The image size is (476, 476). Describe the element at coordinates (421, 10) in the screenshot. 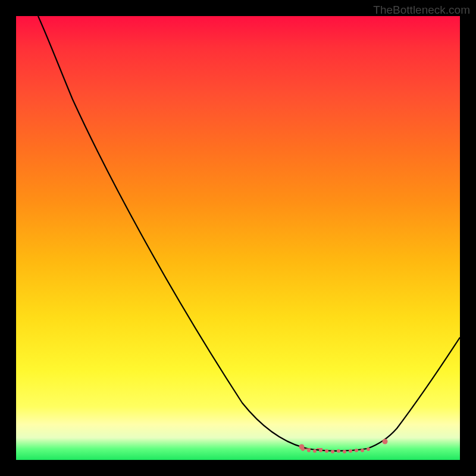

I see `watermark-text: TheBottleneck.com` at that location.